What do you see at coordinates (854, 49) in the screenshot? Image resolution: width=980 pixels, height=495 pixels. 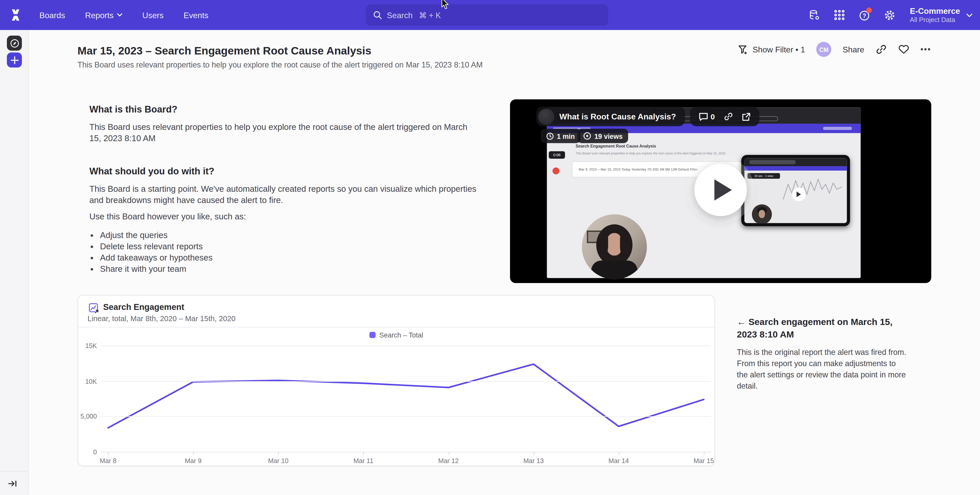 I see `share-button: Share` at bounding box center [854, 49].